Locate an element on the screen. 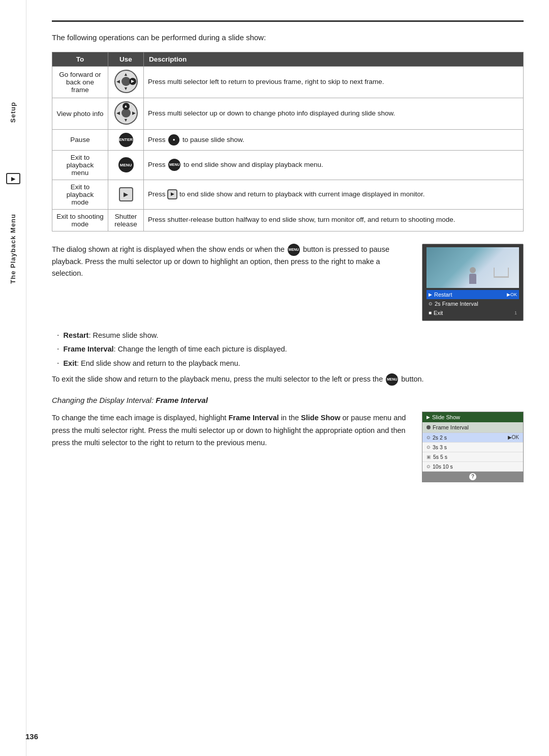 The height and width of the screenshot is (756, 549). fi-option-2s-icon: ⊙ is located at coordinates (429, 438).